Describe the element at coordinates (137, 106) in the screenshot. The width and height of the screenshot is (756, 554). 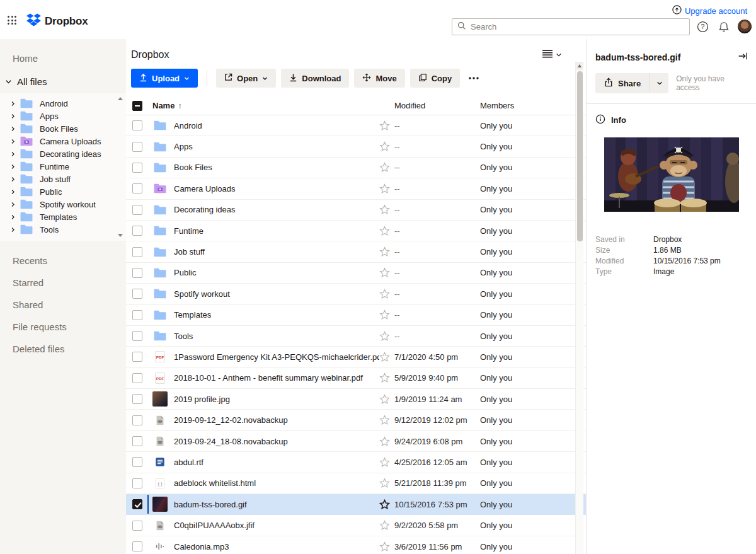
I see `select-all-checkbox` at that location.